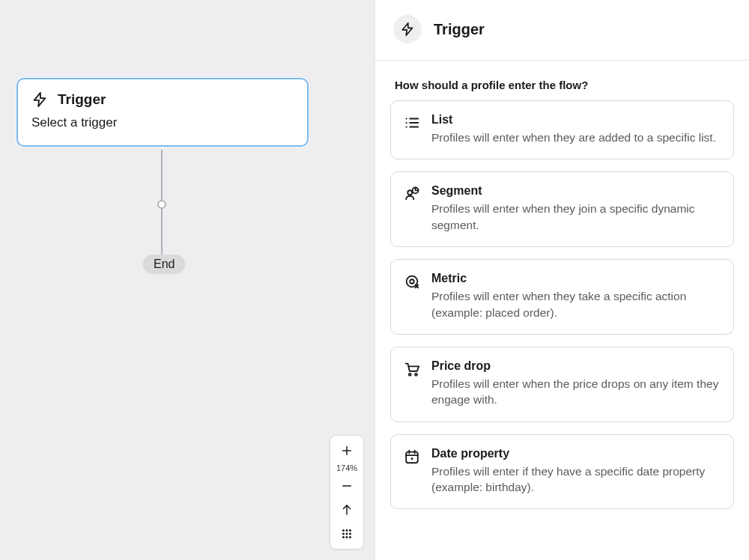 This screenshot has height=560, width=749. What do you see at coordinates (575, 304) in the screenshot?
I see `option-desc: Profiles will enter when they take a spe…` at bounding box center [575, 304].